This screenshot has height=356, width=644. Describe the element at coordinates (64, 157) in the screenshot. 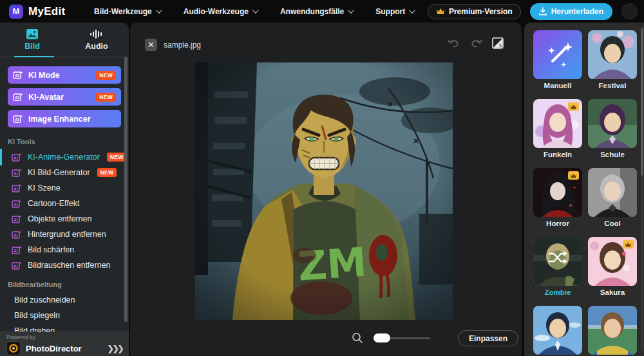

I see `sidebar-item-ki-anime-generator: AI + KI-Anime-Generator NEW` at that location.